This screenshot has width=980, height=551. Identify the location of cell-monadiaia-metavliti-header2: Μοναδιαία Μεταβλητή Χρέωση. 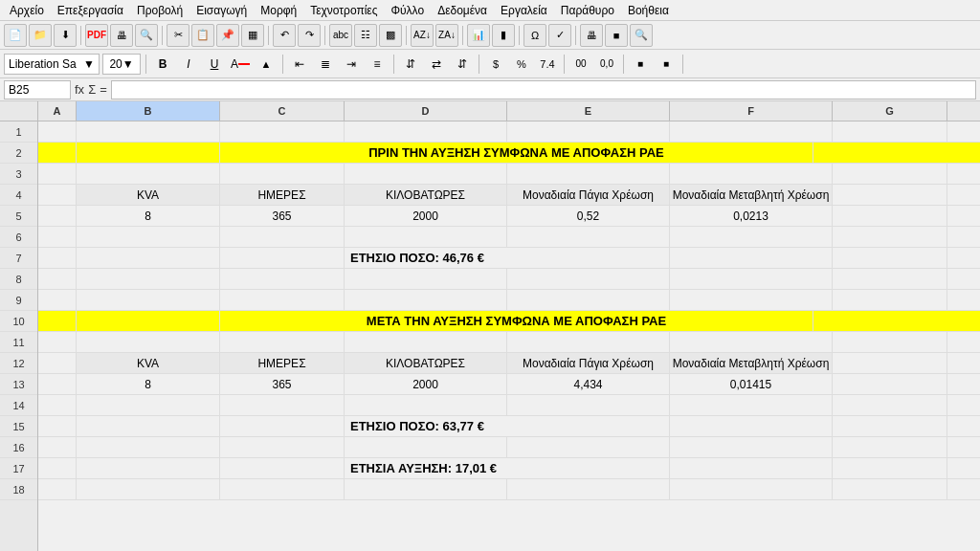
(751, 364).